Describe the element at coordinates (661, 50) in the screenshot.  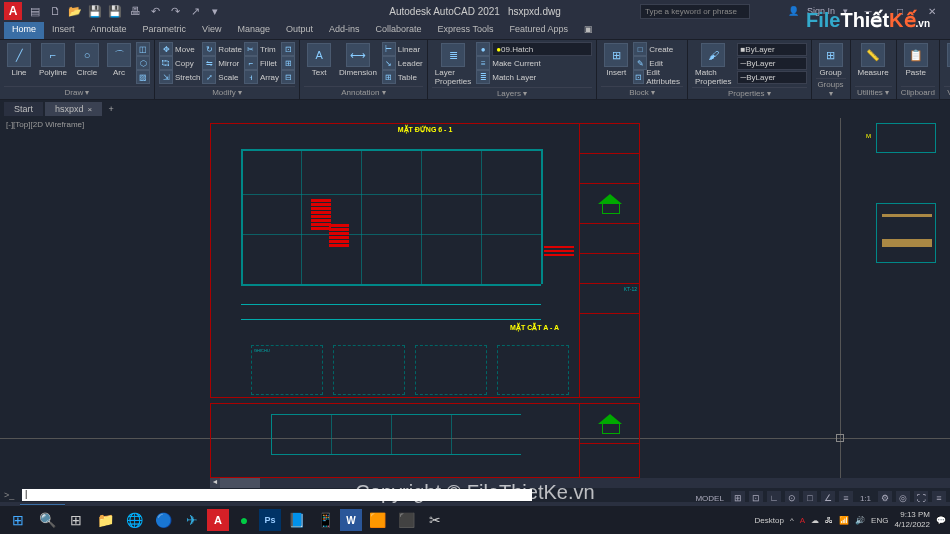
I see `create-button: Create` at that location.